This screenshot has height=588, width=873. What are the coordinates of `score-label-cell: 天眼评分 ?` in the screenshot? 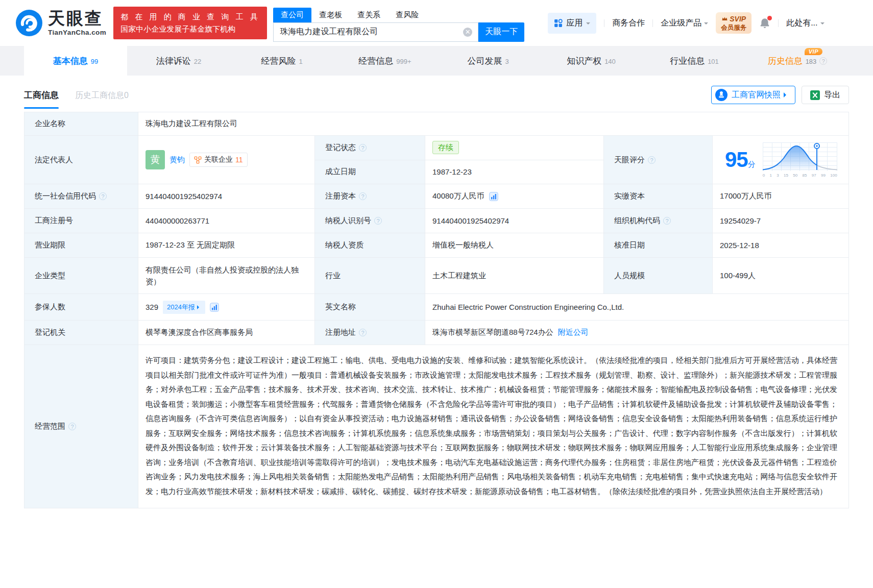 It's located at (659, 160).